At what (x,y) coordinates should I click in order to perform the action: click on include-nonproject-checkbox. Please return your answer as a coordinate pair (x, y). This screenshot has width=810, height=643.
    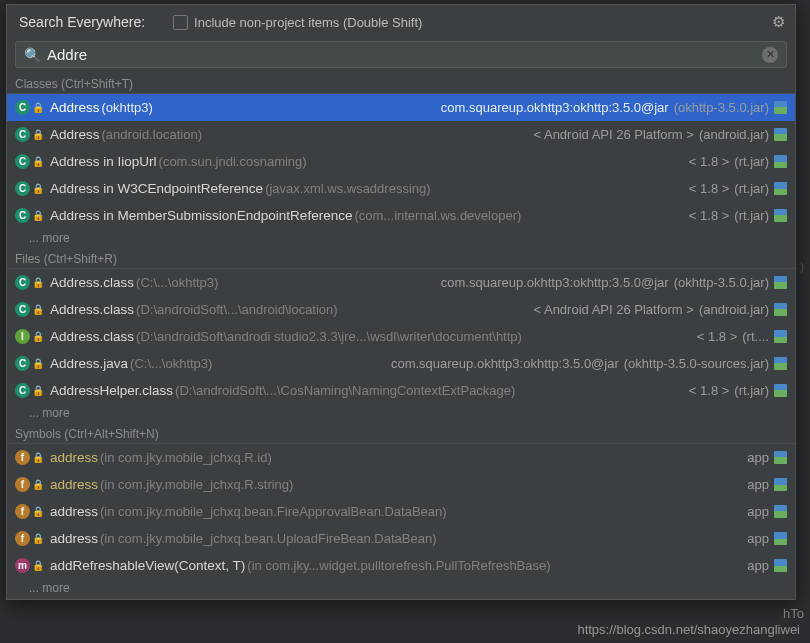
    Looking at the image, I should click on (180, 22).